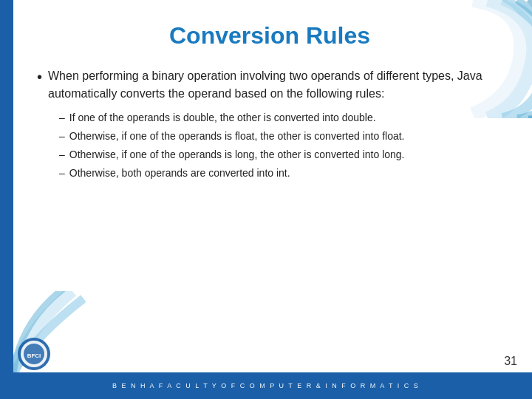 This screenshot has width=532, height=399. What do you see at coordinates (277, 85) in the screenshot?
I see `main-bullet: • When performing a binary operation inv…` at bounding box center [277, 85].